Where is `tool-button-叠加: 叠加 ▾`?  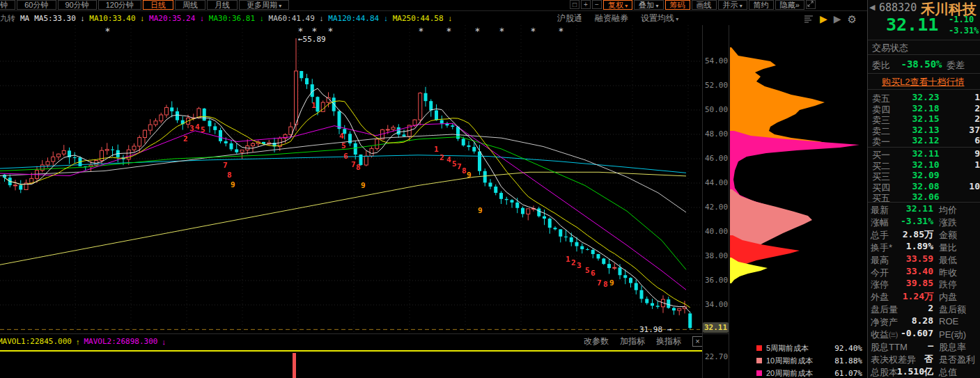
tool-button-叠加: 叠加 ▾ is located at coordinates (648, 5).